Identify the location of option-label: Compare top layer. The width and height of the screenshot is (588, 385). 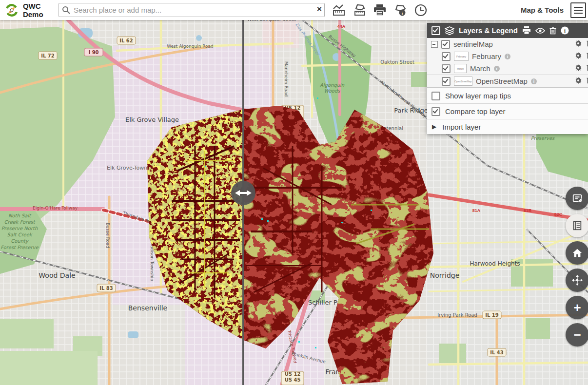
(475, 111).